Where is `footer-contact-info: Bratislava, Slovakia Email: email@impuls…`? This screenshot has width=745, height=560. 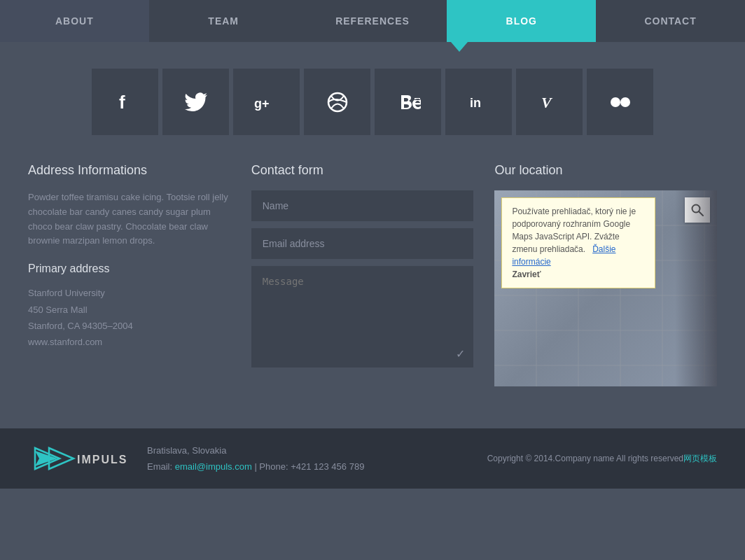 footer-contact-info: Bratislava, Slovakia Email: email@impuls… is located at coordinates (256, 459).